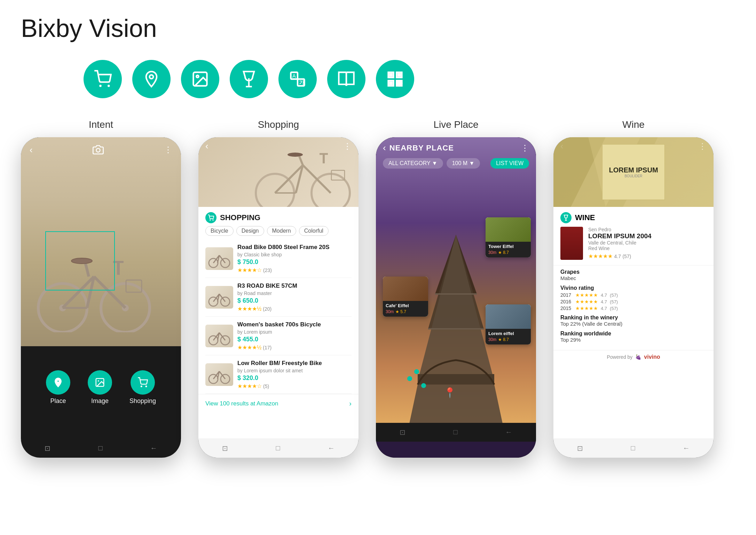  I want to click on tag-colorful: Colorful, so click(314, 231).